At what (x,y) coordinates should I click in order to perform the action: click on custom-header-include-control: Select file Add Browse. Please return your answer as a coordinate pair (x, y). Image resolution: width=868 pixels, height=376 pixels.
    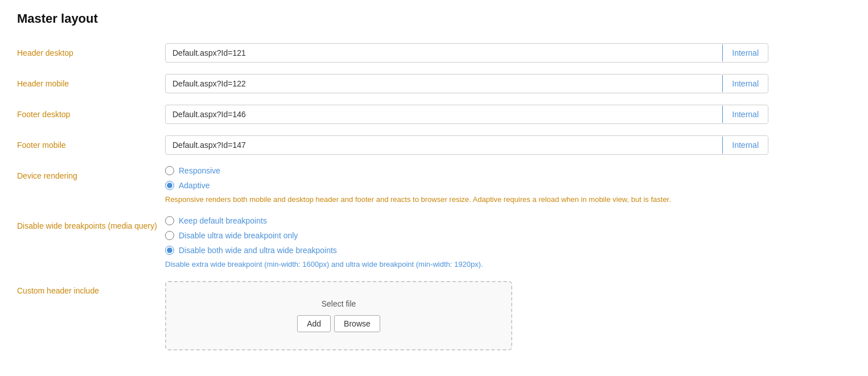
    Looking at the image, I should click on (508, 316).